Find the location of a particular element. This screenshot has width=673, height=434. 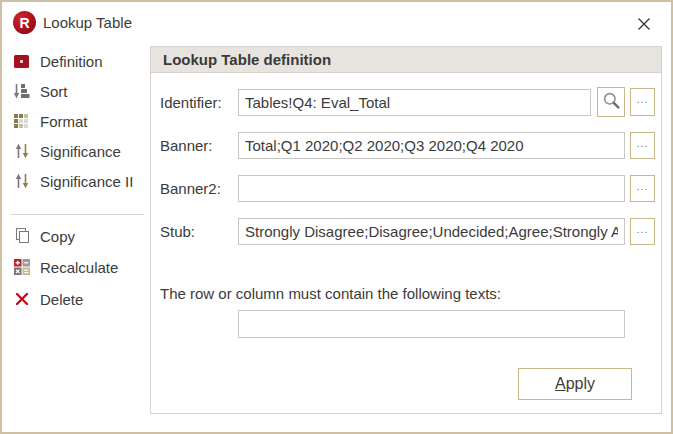

identifier-input is located at coordinates (414, 102).